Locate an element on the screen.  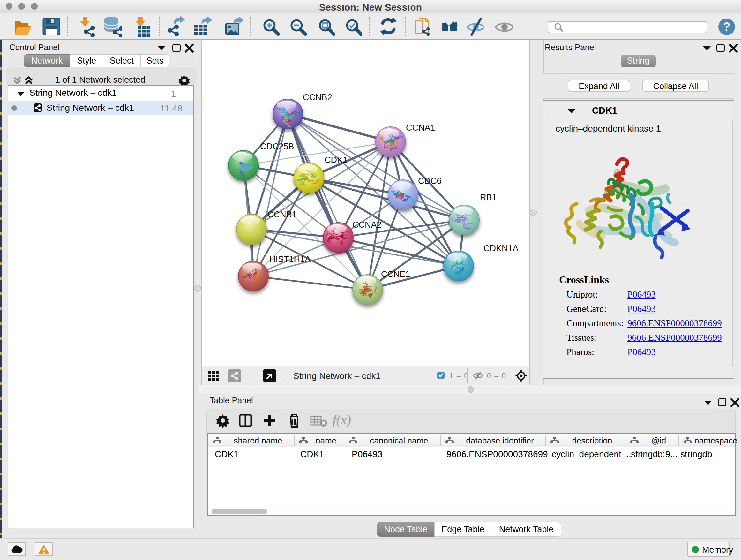
svg-text: CDC6 is located at coordinates (430, 181).